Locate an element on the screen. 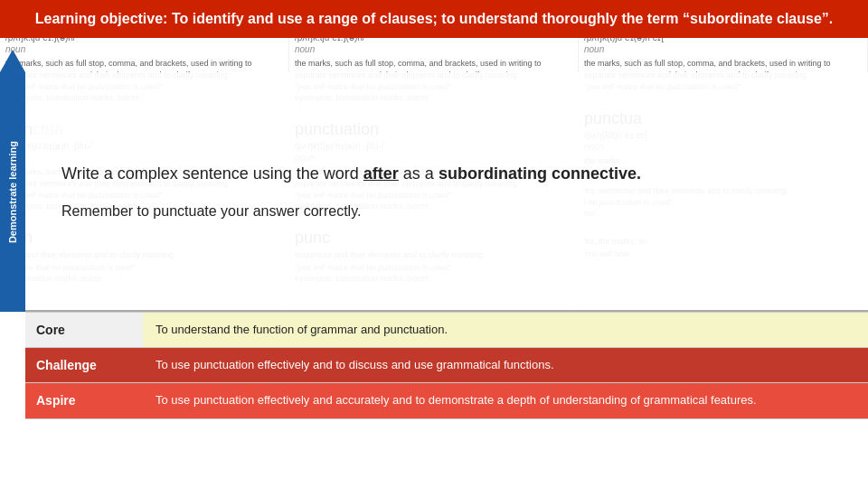 Image resolution: width=868 pixels, height=488 pixels. diff-row-challenge: Challenge To use punctuation effectively… is located at coordinates (447, 365).